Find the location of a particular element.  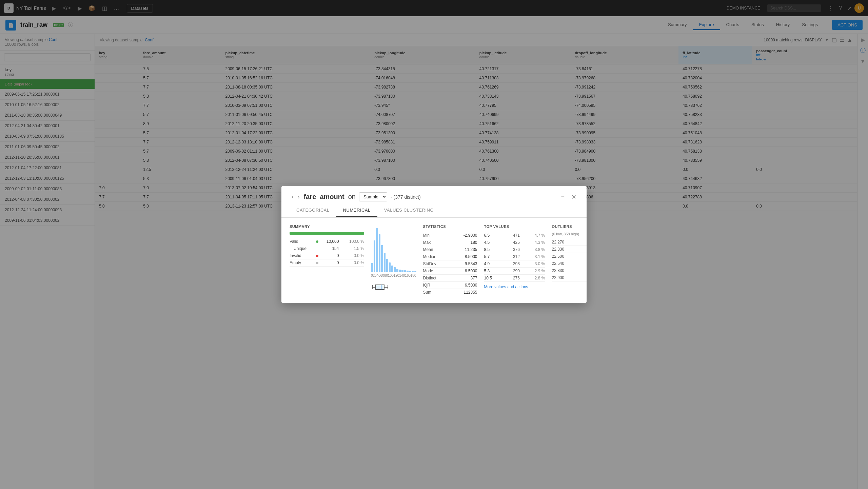

tv-row-4: 4.92983.0 % is located at coordinates (515, 264).